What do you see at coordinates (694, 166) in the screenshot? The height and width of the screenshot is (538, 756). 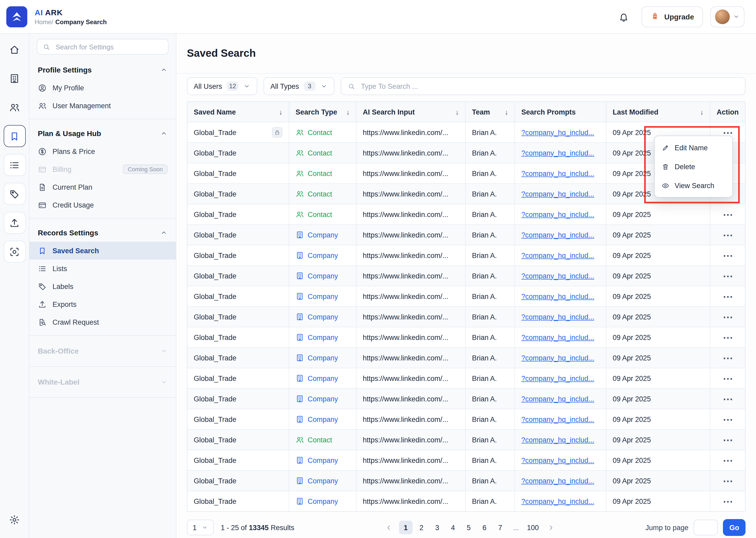 I see `menu-item-delete: Delete` at bounding box center [694, 166].